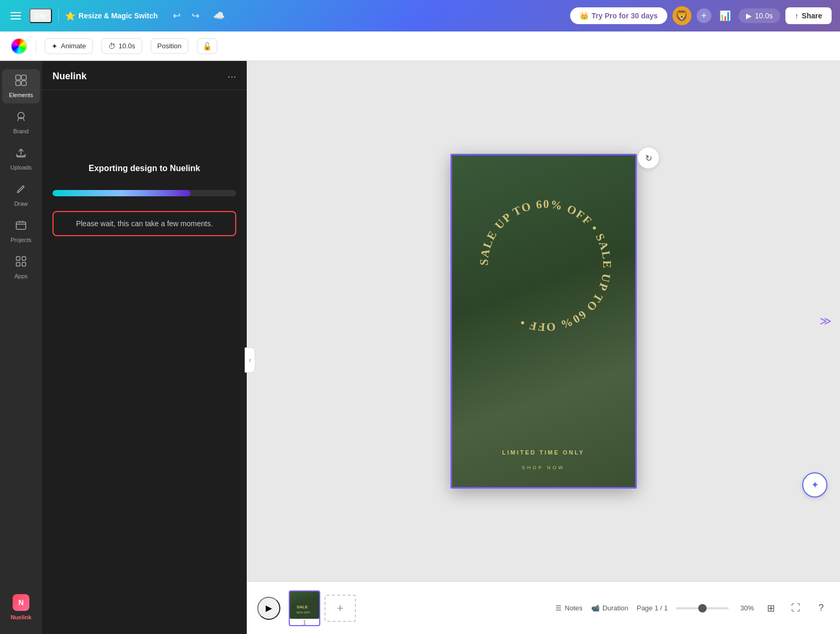 The height and width of the screenshot is (634, 840). What do you see at coordinates (21, 231) in the screenshot?
I see `sidebar-item-projects: Projects` at bounding box center [21, 231].